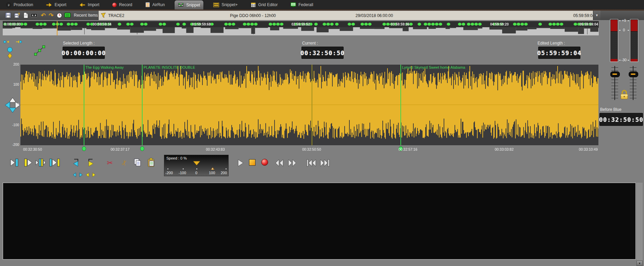 Image resolution: width=644 pixels, height=266 pixels. I want to click on speed-pointer-icon, so click(197, 163).